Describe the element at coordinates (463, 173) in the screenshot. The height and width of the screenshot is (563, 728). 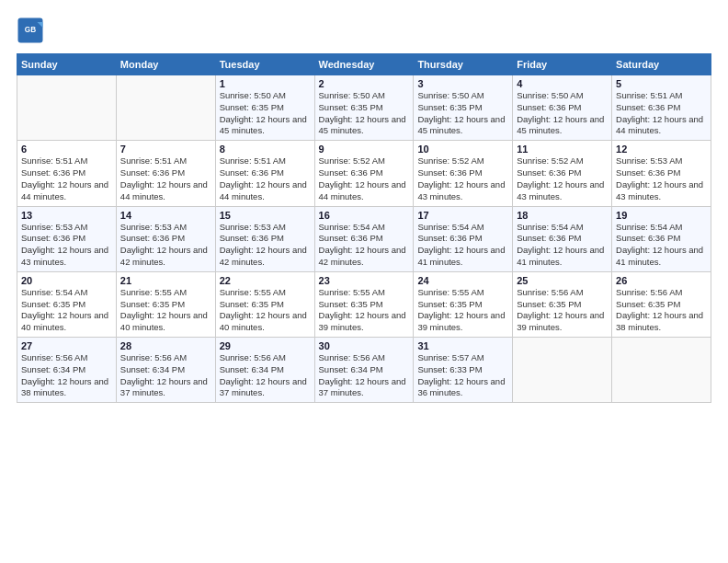
I see `day-cell: 10Sunrise: 5:52 AM Sunset: 6:36 PM Dayli…` at that location.